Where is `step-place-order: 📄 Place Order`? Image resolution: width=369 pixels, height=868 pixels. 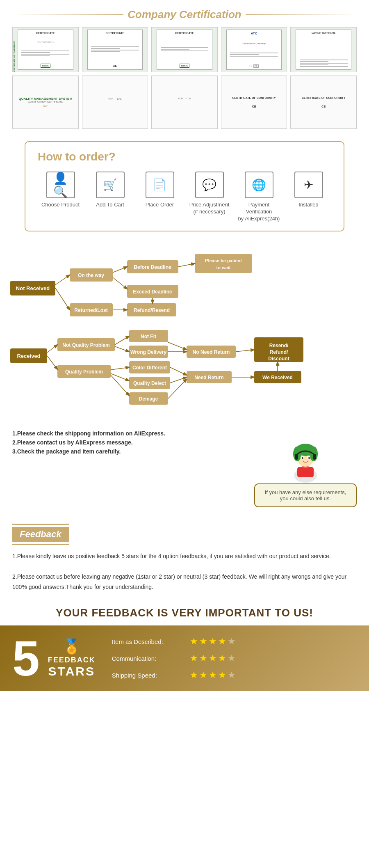
step-place-order: 📄 Place Order is located at coordinates (160, 190).